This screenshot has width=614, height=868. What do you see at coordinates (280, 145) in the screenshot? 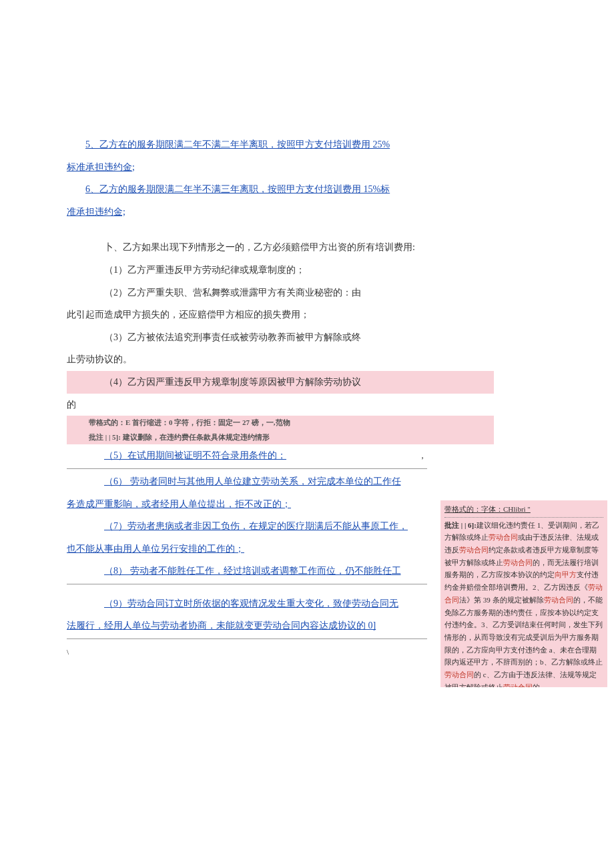
I see `clause-5-line1: 5、乙方在的服务期限满二年不满二年半离职，按照甲方支付培训费用 25%` at bounding box center [280, 145].